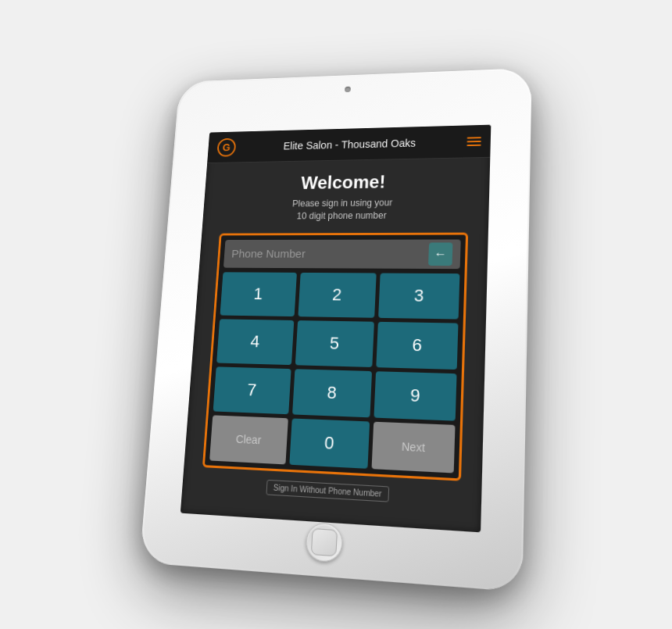 The height and width of the screenshot is (629, 672). Describe the element at coordinates (330, 253) in the screenshot. I see `phone-input-placeholder: Phone Number` at that location.